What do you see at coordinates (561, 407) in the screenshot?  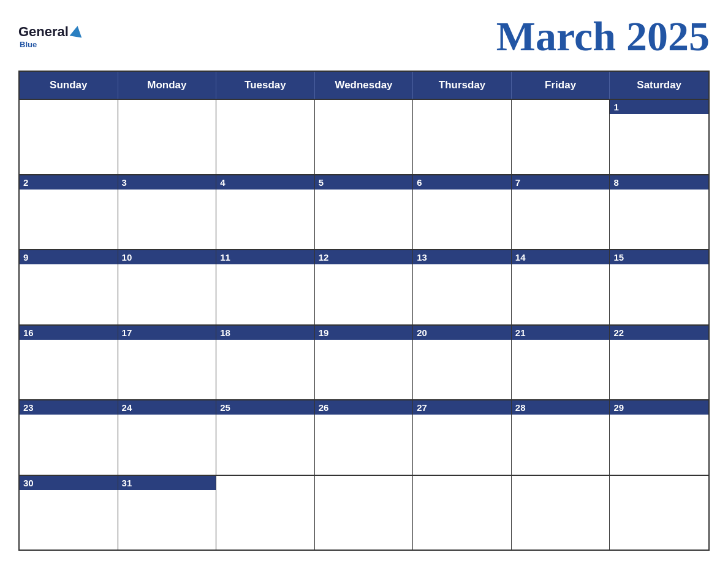 I see `day-number: 28` at bounding box center [561, 407].